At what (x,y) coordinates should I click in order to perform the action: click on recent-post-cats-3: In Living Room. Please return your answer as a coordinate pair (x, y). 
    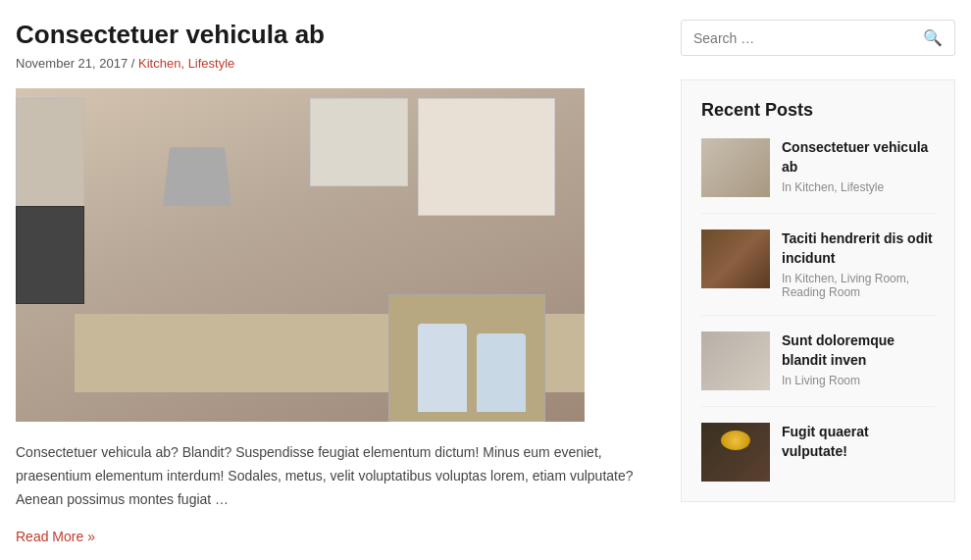
    Looking at the image, I should click on (858, 381).